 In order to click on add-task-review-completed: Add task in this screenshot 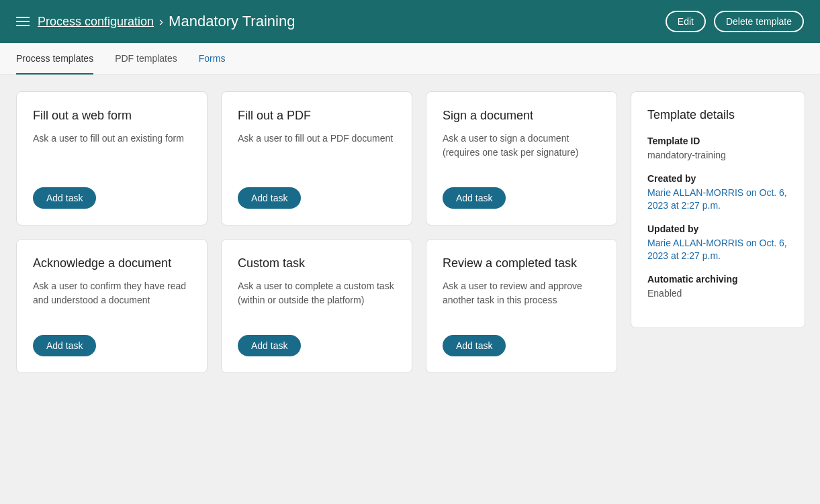, I will do `click(474, 346)`.